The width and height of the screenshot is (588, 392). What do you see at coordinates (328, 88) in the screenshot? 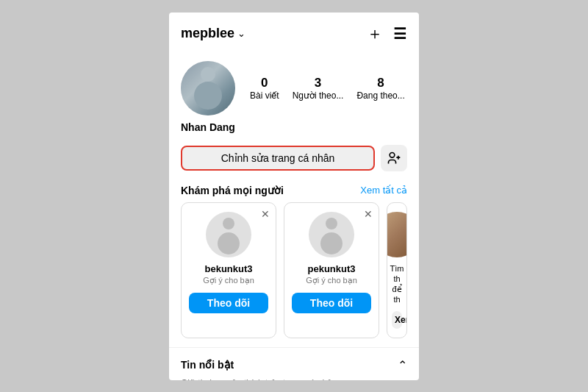
I see `stats-container: 0 Bài viết 3 Người theo... 8 Đang theo..…` at bounding box center [328, 88].